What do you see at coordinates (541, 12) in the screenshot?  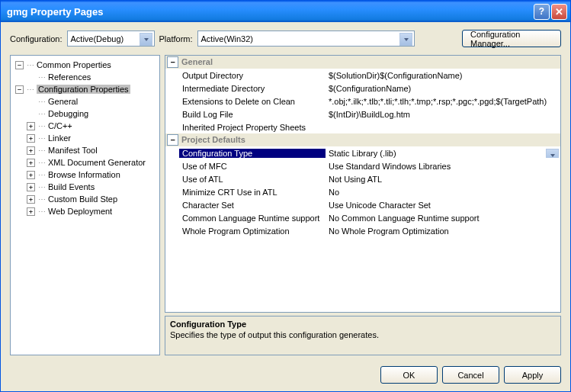 I see `help-icon: ?` at bounding box center [541, 12].